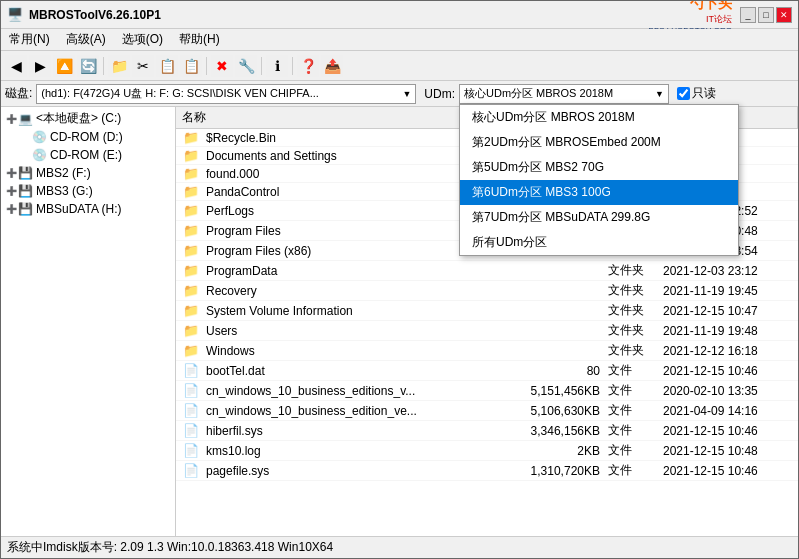  What do you see at coordinates (766, 15) in the screenshot?
I see `maximize-button: □` at bounding box center [766, 15].